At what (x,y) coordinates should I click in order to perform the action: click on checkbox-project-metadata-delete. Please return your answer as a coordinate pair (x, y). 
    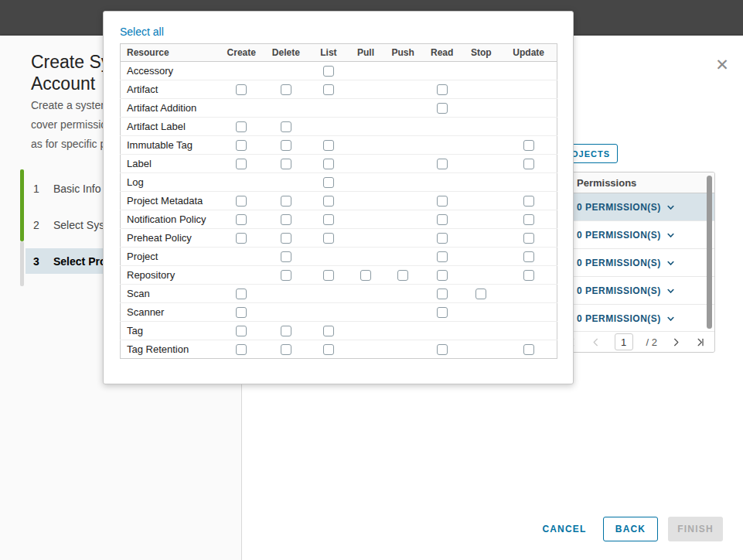
    Looking at the image, I should click on (286, 201).